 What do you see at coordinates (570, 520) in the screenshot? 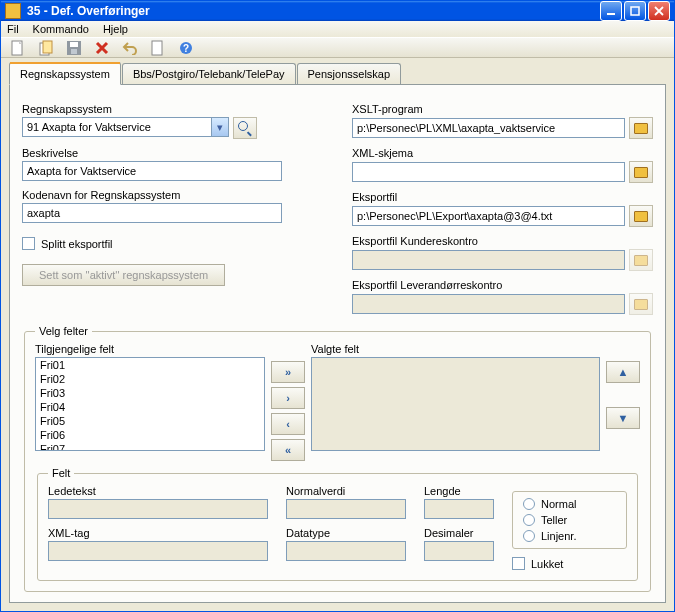
I see `felt-type-radios: Normal Teller Linjenr.` at bounding box center [570, 520].